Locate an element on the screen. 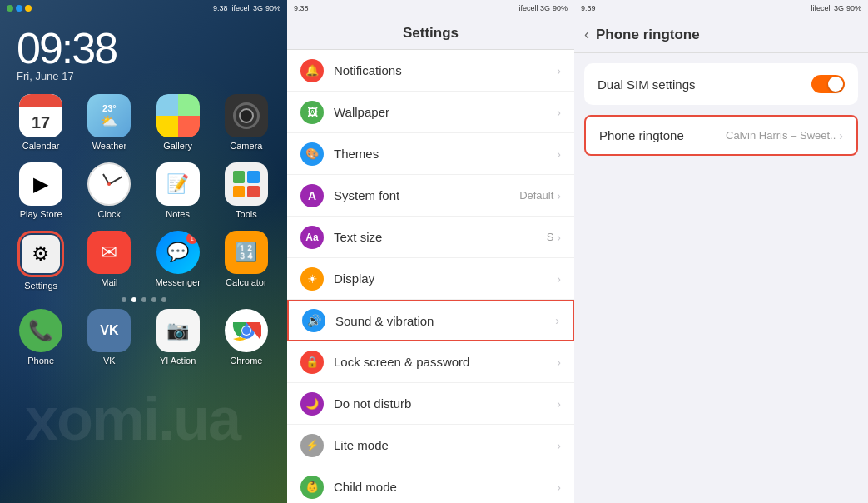  system-font-icon: A is located at coordinates (312, 196).